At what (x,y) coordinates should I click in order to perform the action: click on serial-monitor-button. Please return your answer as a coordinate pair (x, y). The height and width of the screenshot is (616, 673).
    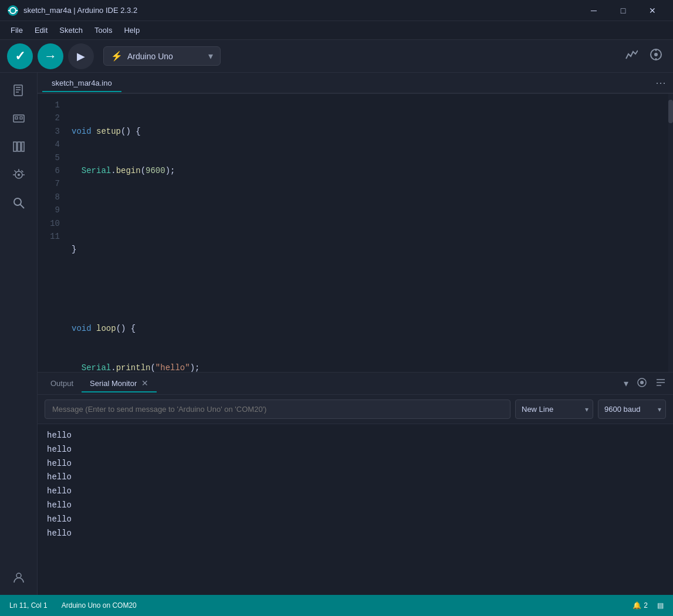
    Looking at the image, I should click on (656, 56).